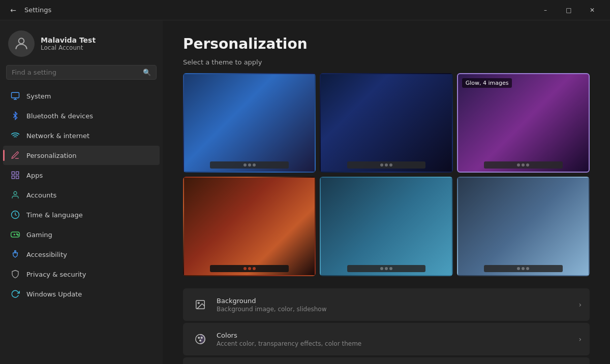  What do you see at coordinates (81, 235) in the screenshot?
I see `sidebar-item-gaming: Gaming` at bounding box center [81, 235].